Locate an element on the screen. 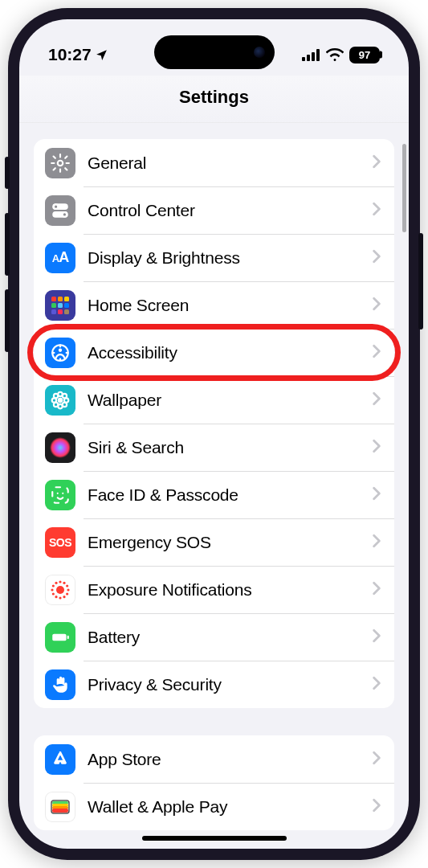 Image resolution: width=428 pixels, height=868 pixels. battery-indicator: 97 is located at coordinates (365, 55).